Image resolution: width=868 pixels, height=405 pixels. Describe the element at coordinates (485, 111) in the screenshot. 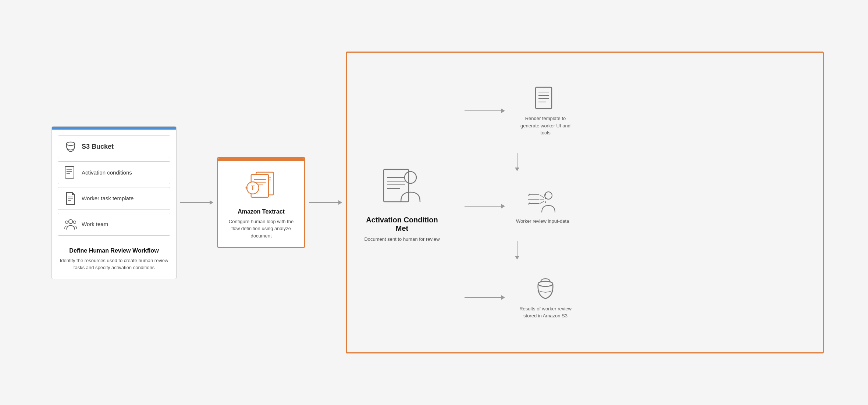

I see `arrow-render` at that location.